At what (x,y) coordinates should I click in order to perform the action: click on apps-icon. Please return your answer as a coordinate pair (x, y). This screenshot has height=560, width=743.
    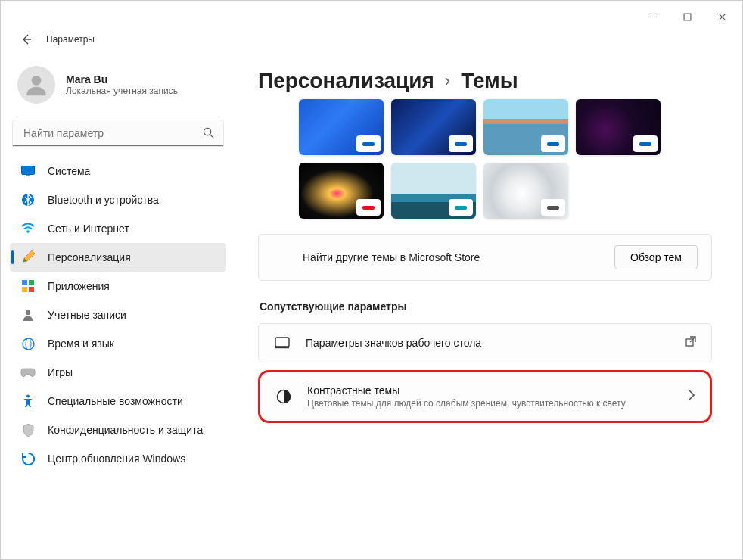
    Looking at the image, I should click on (28, 286).